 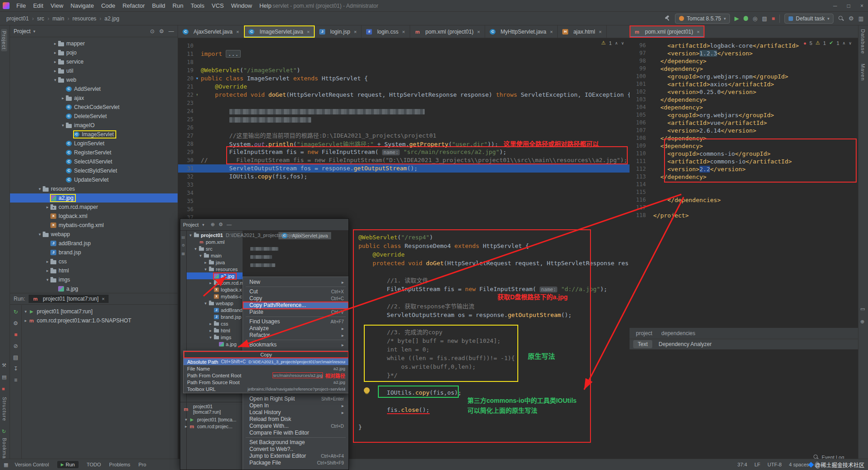 I want to click on menu-code: Code, so click(x=108, y=5).